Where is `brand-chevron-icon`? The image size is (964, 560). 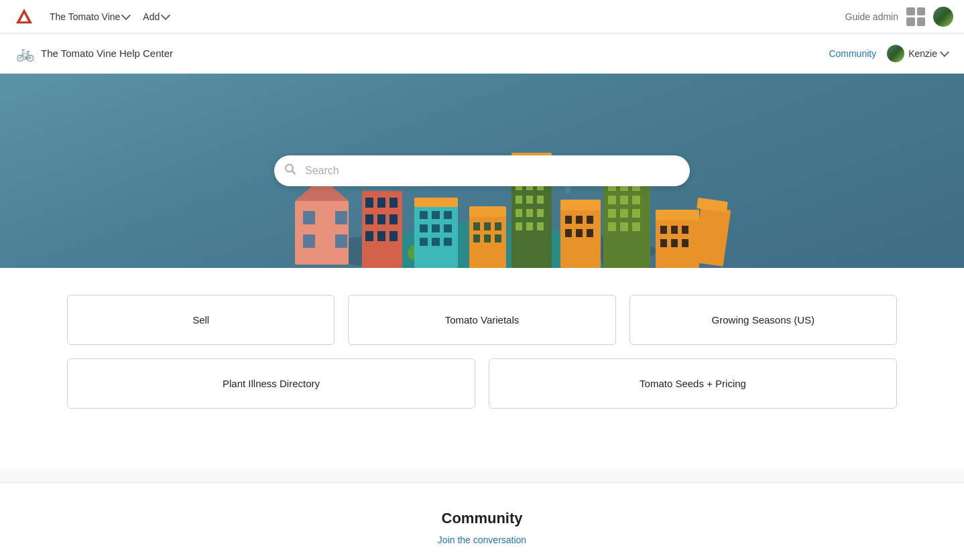 brand-chevron-icon is located at coordinates (126, 15).